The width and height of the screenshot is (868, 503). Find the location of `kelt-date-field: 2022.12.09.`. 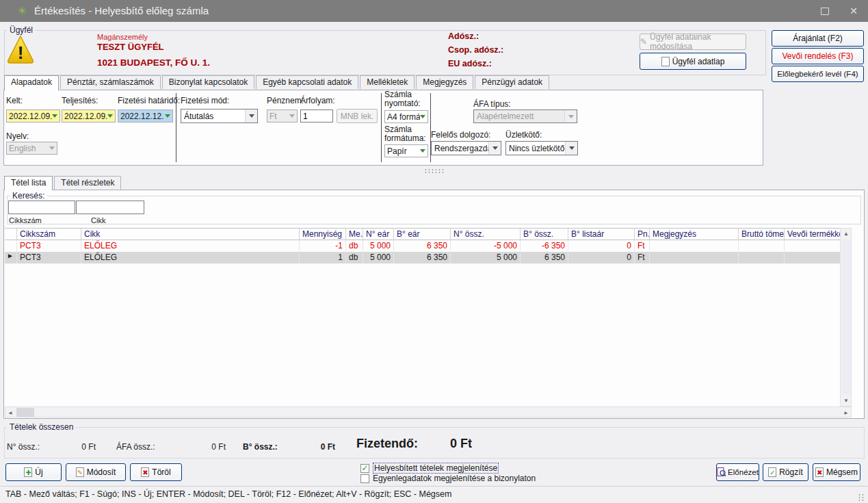

kelt-date-field: 2022.12.09. is located at coordinates (33, 116).